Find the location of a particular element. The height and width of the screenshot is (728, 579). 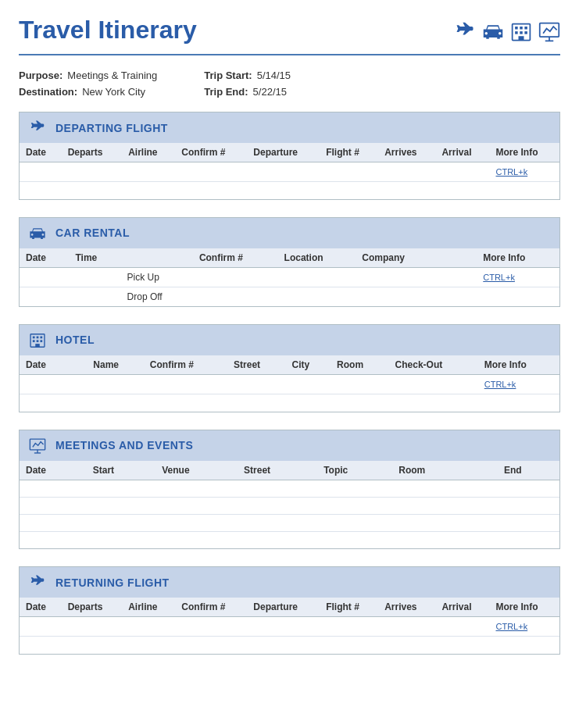

hotel-section: HOTEL Date Name Confirm # Street City Ro… is located at coordinates (289, 369).